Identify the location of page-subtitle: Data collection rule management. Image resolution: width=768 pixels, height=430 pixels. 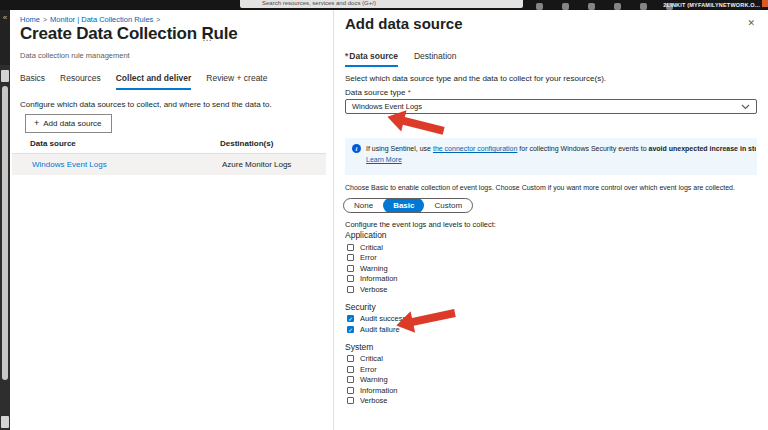
(75, 56).